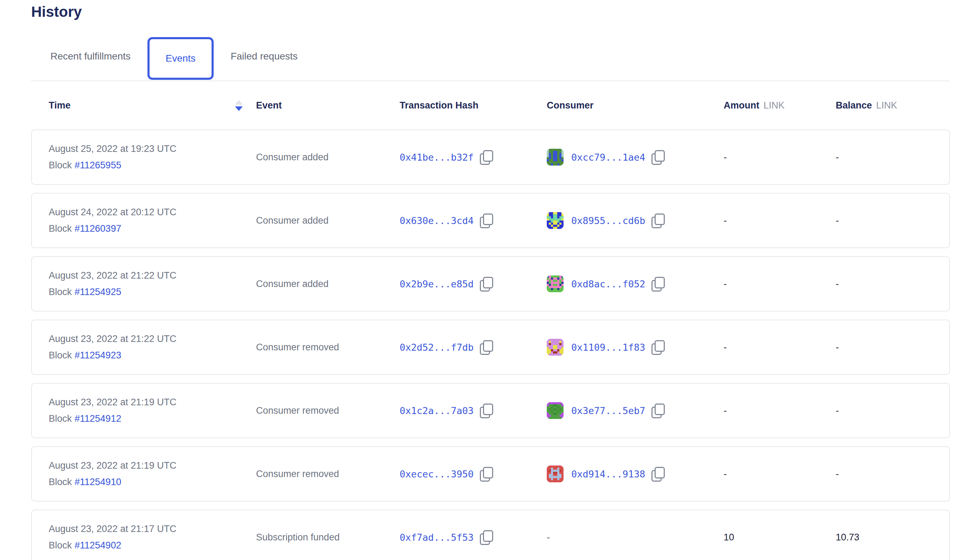  Describe the element at coordinates (473, 347) in the screenshot. I see `tx-hash-cell: 0x2d52...f7db` at that location.